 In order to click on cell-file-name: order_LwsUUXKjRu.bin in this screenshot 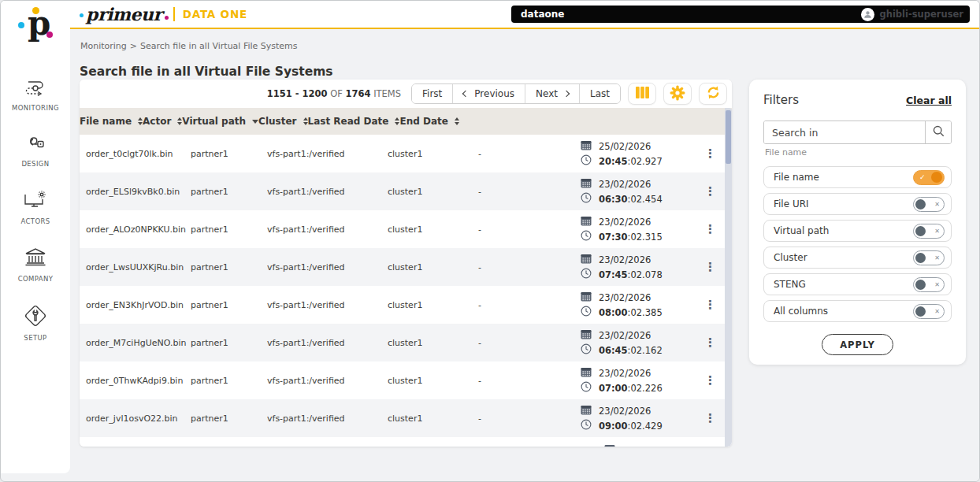, I will do `click(132, 268)`.